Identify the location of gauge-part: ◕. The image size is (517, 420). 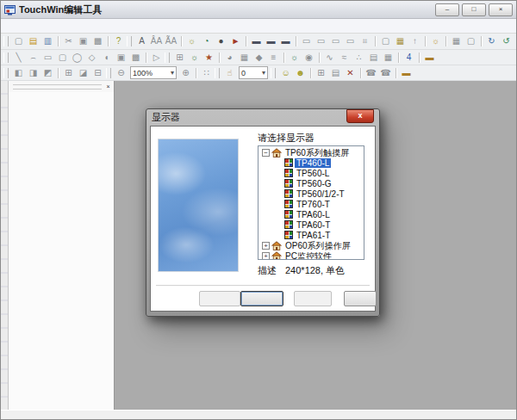
(229, 57).